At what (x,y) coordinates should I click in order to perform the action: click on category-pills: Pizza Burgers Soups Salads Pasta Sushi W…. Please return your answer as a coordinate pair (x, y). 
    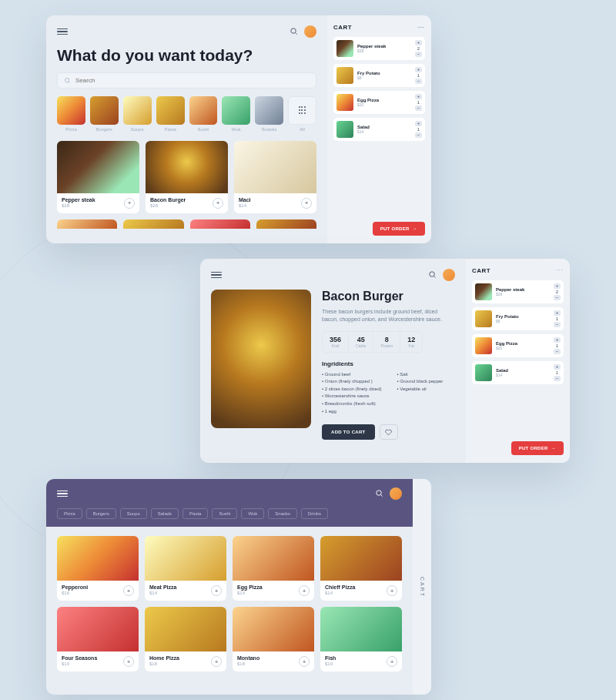
    Looking at the image, I should click on (229, 514).